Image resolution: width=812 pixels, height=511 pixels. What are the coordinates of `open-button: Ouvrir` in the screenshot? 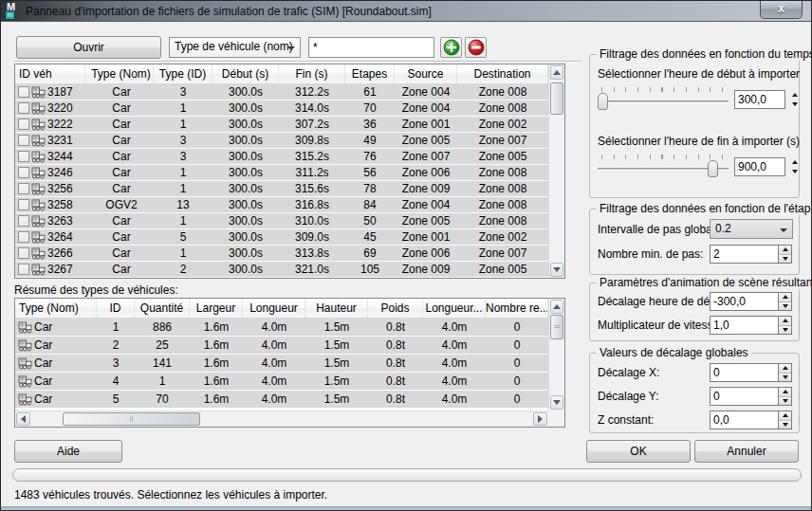 It's located at (89, 47).